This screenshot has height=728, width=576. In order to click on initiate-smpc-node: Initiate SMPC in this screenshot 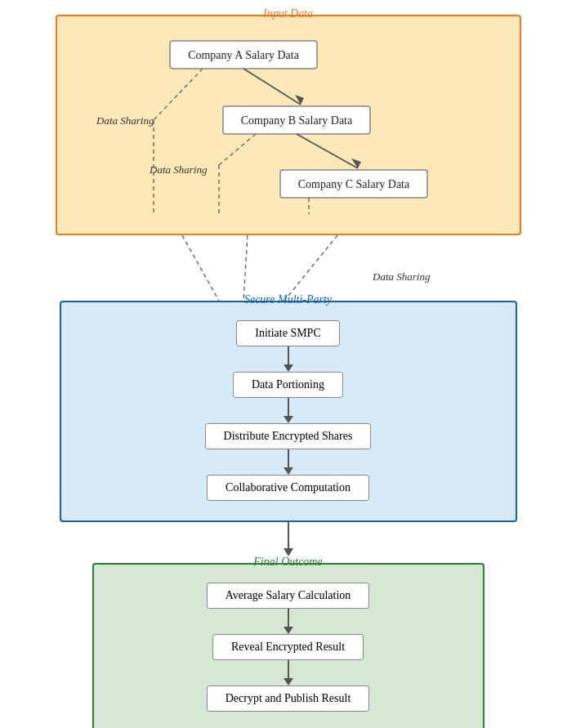, I will do `click(288, 333)`.